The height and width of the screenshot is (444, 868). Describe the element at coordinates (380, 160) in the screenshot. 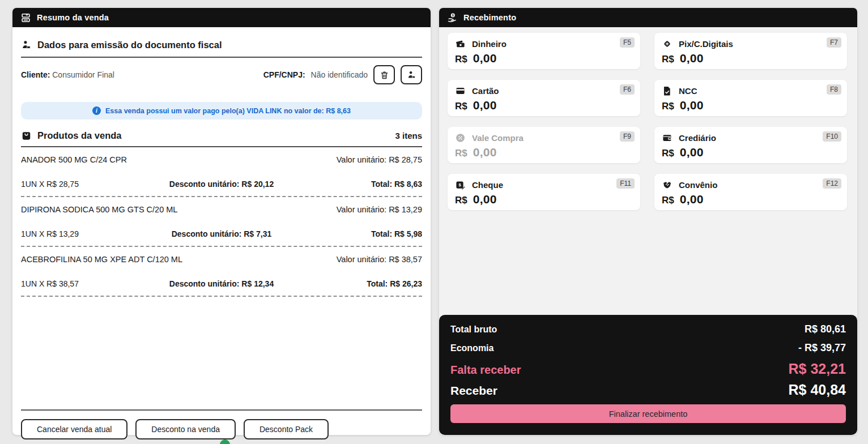

I see `product-unit-value: Valor unitário: R$ 28,75` at that location.